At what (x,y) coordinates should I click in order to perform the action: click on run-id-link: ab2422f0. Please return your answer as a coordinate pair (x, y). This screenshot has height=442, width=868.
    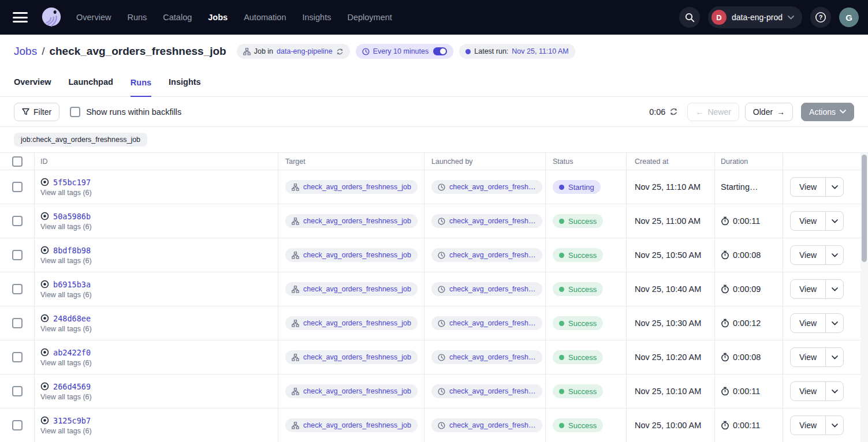
    Looking at the image, I should click on (72, 353).